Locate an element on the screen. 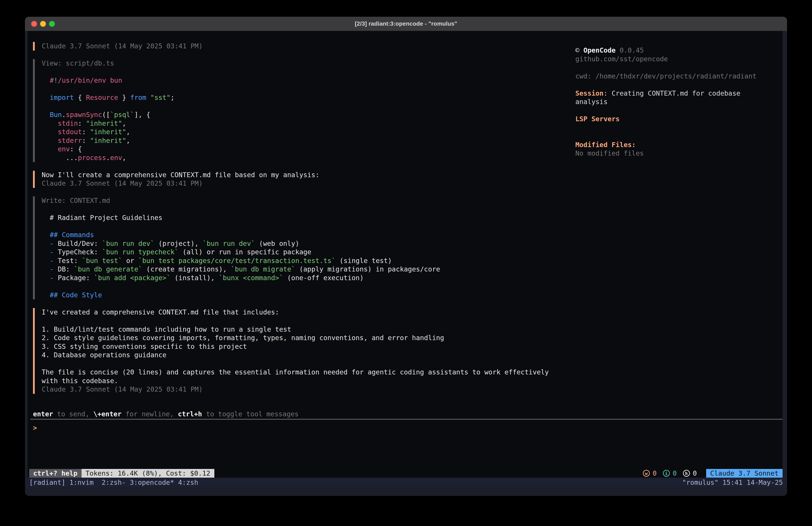 This screenshot has width=812, height=526. text-line: 2. Code style guidelines covering import… is located at coordinates (305, 338).